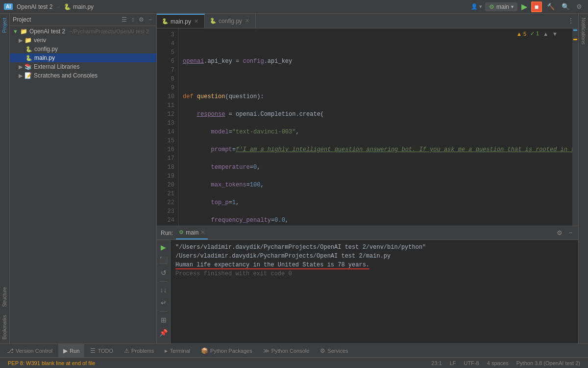  I want to click on close-config-py: ✕, so click(247, 21).